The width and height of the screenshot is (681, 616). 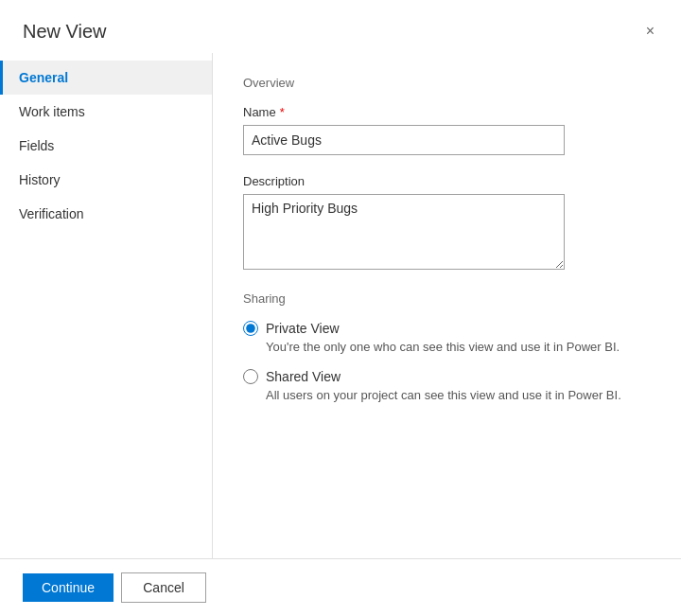 What do you see at coordinates (106, 214) in the screenshot?
I see `sidebar-item-verification: Verification` at bounding box center [106, 214].